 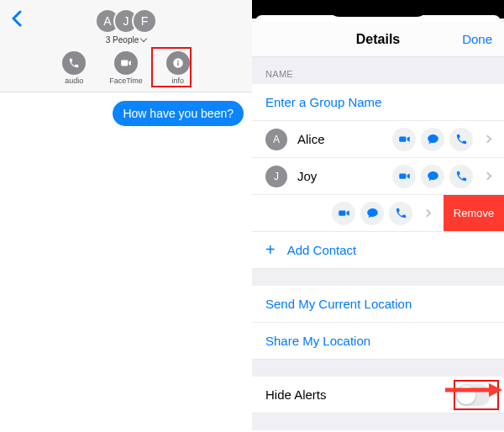 I want to click on hide-alerts-label: Hide Alerts, so click(x=296, y=395).